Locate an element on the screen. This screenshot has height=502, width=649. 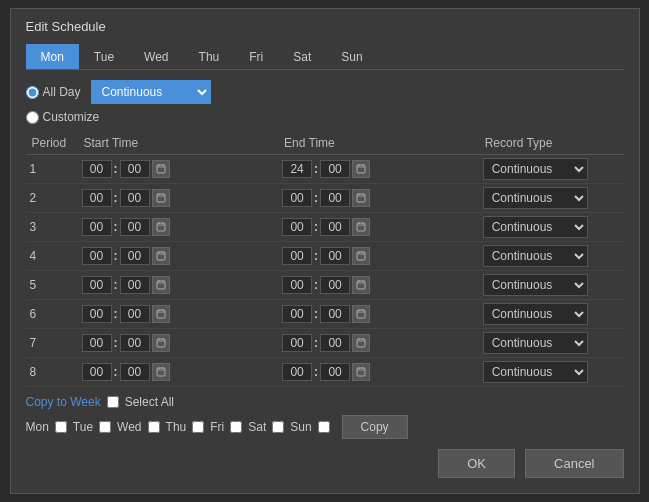
period-cell: 2 is located at coordinates (52, 198).